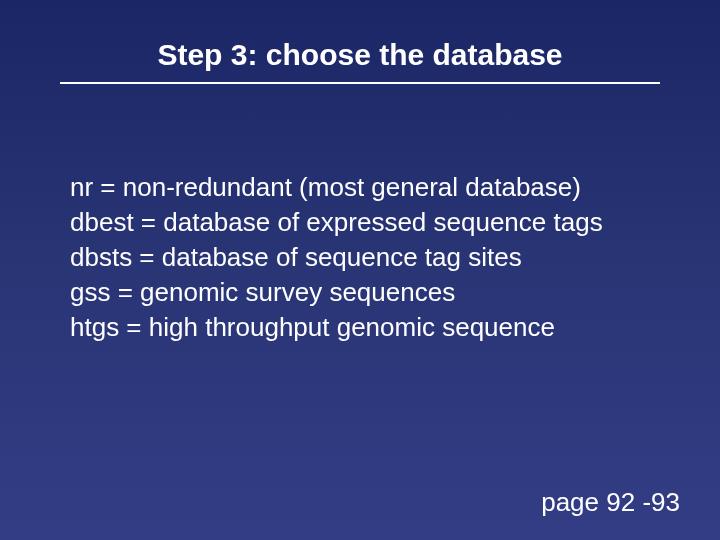  Describe the element at coordinates (360, 61) in the screenshot. I see `title-block: Step 3: choose the database` at that location.